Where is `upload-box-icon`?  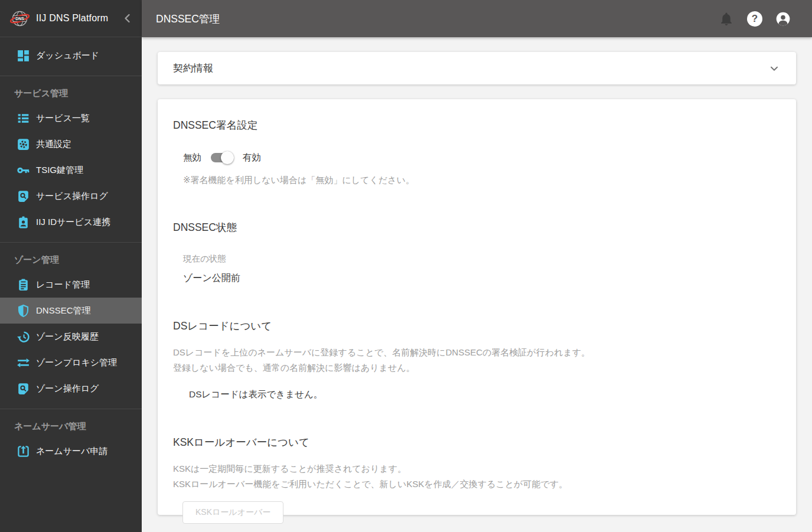
upload-box-icon is located at coordinates (24, 451).